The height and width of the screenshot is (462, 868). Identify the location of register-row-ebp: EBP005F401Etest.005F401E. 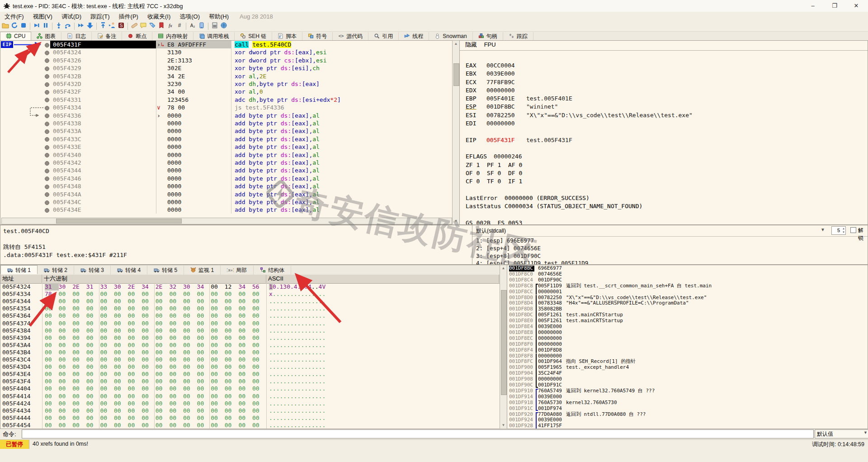
(579, 99).